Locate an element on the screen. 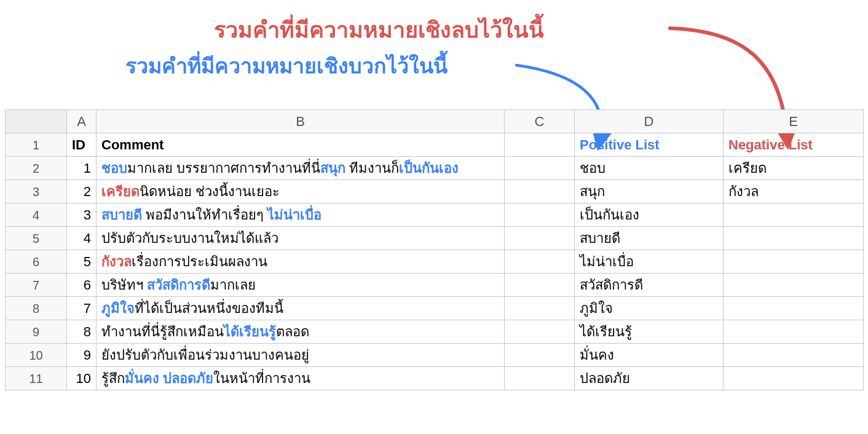 This screenshot has height=434, width=868. header-row: 1 ID Comment Positive List Negative List is located at coordinates (435, 145).